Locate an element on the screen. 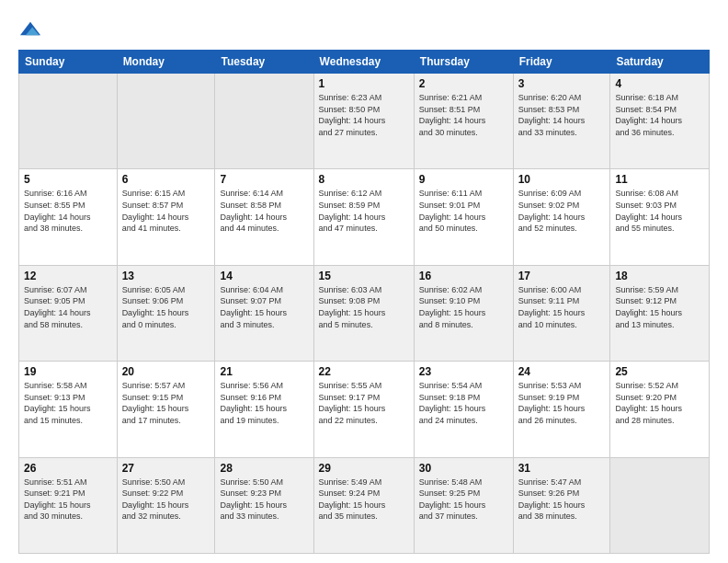 The width and height of the screenshot is (728, 563). day-number: 17 is located at coordinates (563, 276).